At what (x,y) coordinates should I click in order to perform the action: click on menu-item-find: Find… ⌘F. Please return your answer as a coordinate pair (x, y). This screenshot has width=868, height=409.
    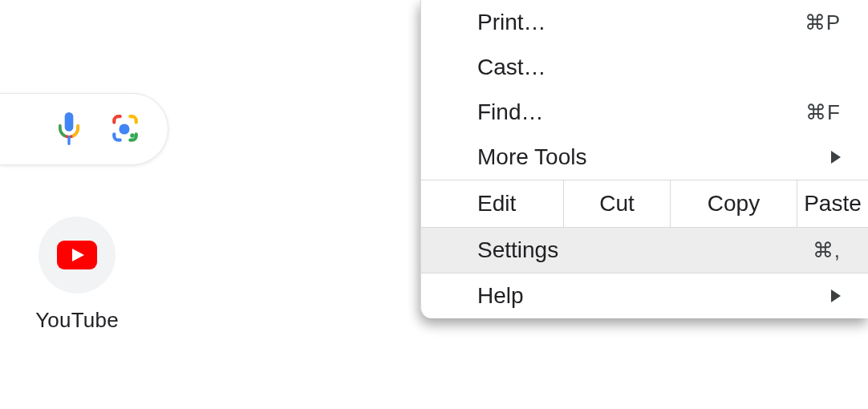
    Looking at the image, I should click on (645, 112).